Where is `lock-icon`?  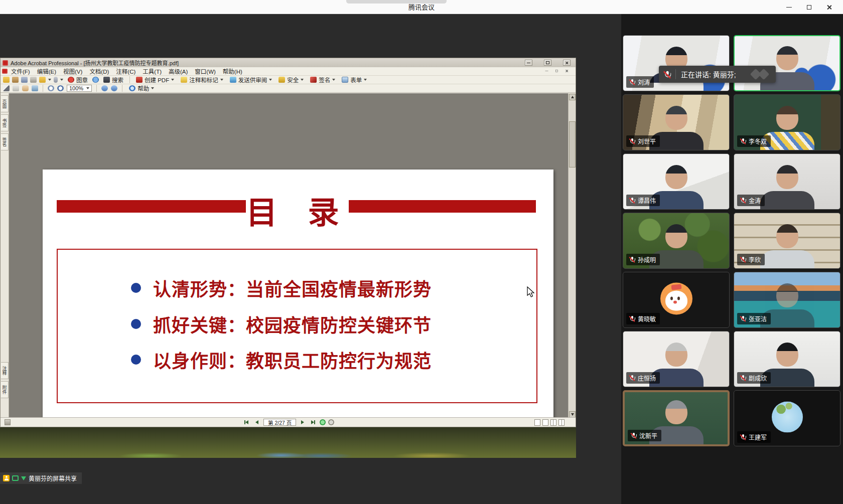 lock-icon is located at coordinates (282, 80).